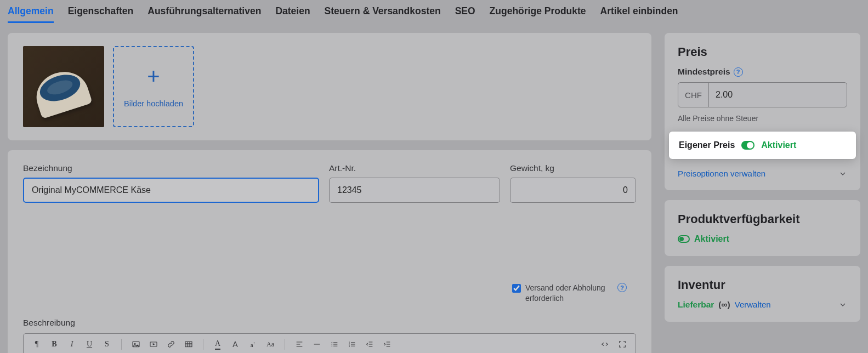 This screenshot has height=353, width=868. I want to click on video-icon, so click(154, 344).